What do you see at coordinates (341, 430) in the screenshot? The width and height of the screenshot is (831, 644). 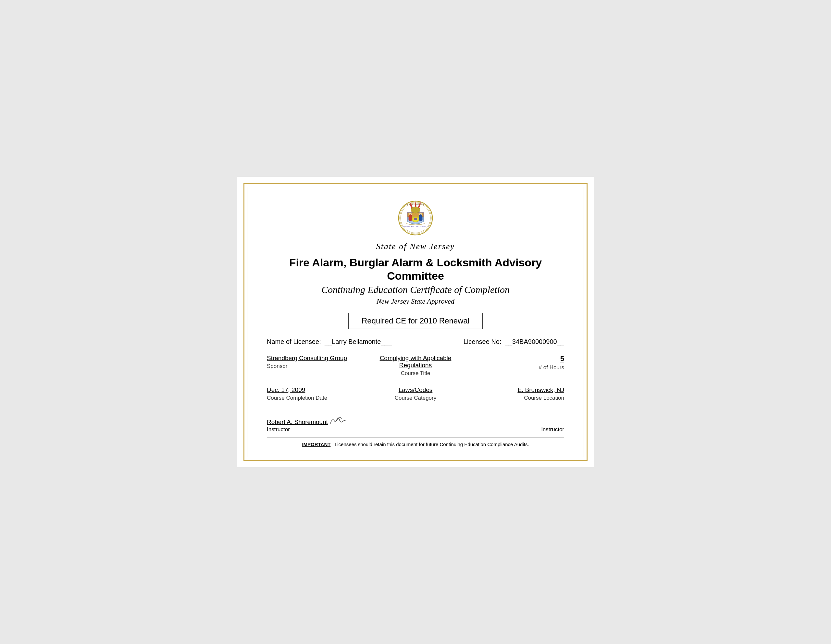 I see `instructor1-label: Instructor` at bounding box center [341, 430].